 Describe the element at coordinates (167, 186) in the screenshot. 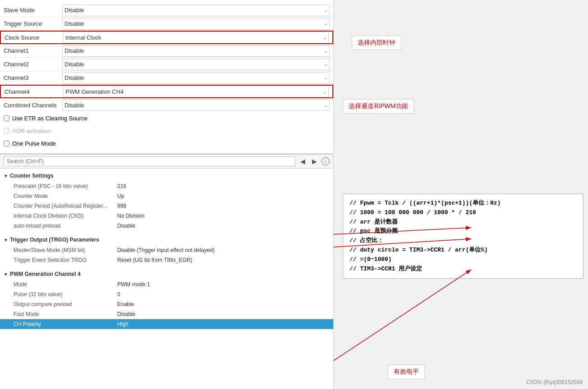

I see `tree-item: Prescaler (PSC - 16 bits value)216` at that location.